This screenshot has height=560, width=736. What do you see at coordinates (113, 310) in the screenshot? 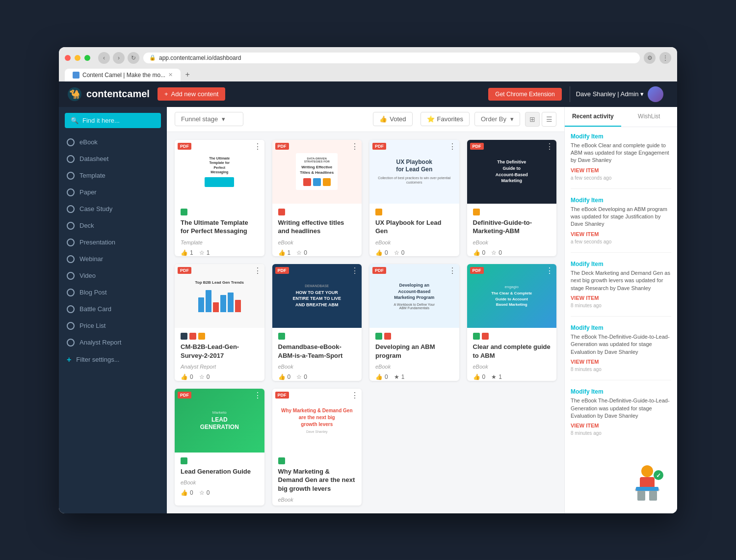
I see `sidebar: 🔍 Find it here... eBook Datasheet Templa…` at bounding box center [113, 310].